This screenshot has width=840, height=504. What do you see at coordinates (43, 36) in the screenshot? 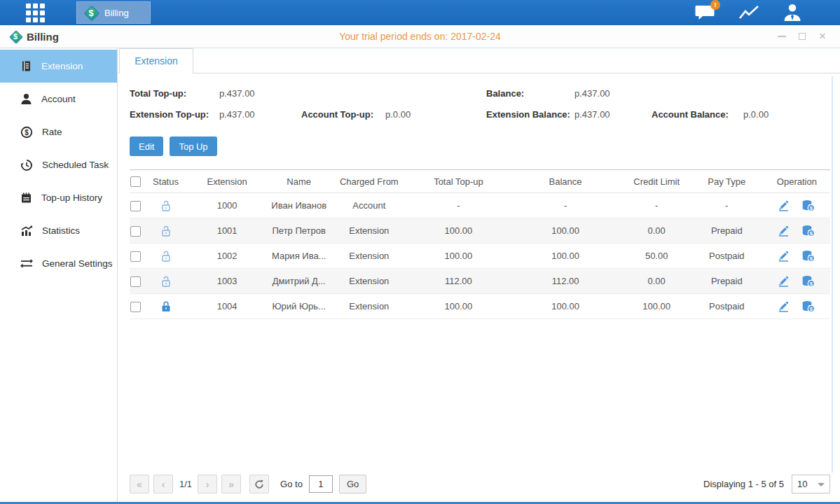
I see `page-title: Billing` at bounding box center [43, 36].